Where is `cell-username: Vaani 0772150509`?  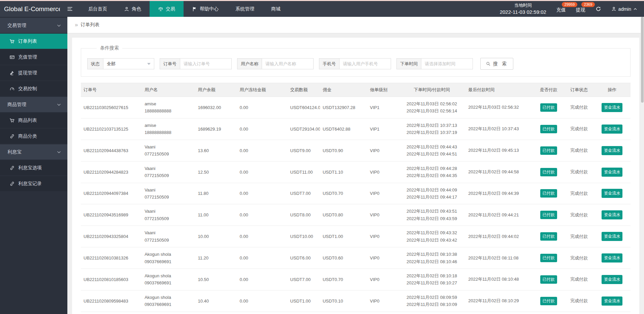 cell-username: Vaani 0772150509 is located at coordinates (168, 194).